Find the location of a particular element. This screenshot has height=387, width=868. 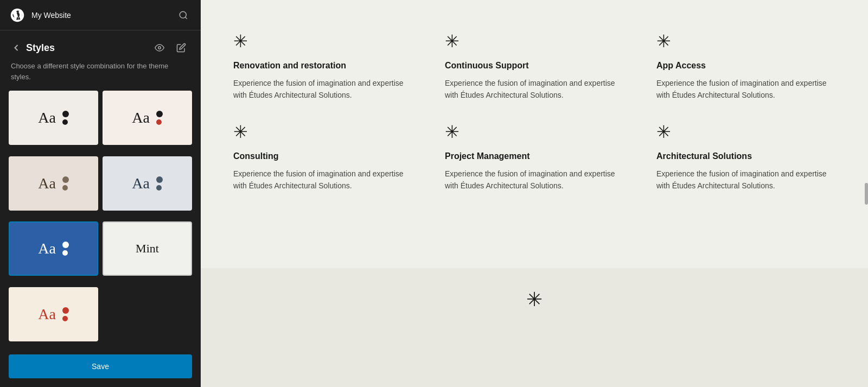

asterisk-icon-1: ✳ is located at coordinates (323, 41).